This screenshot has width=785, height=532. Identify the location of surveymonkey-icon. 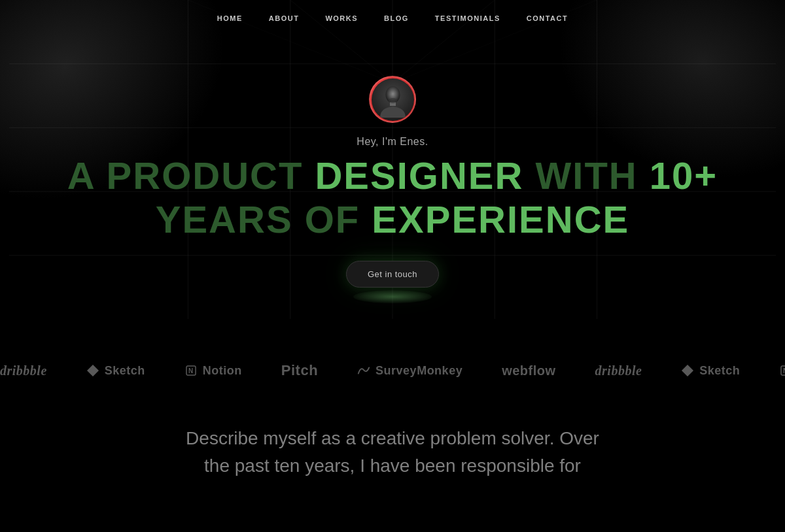
(364, 371).